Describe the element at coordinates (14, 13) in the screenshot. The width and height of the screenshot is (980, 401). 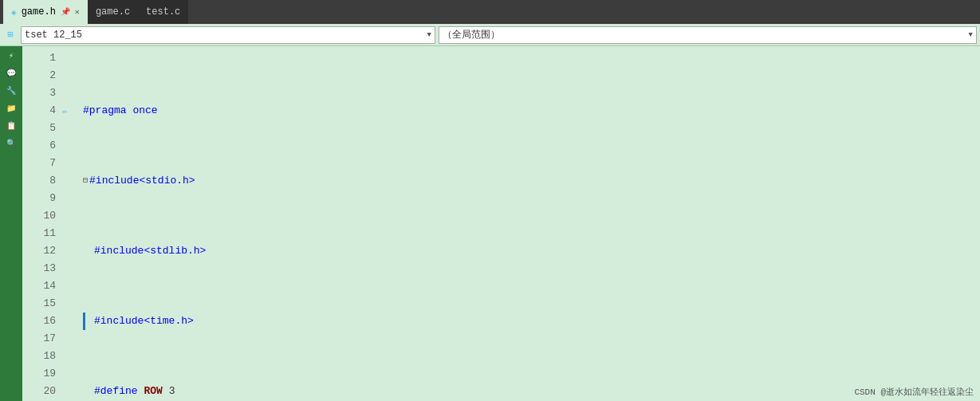
I see `file-icon-game-h: ◈` at that location.